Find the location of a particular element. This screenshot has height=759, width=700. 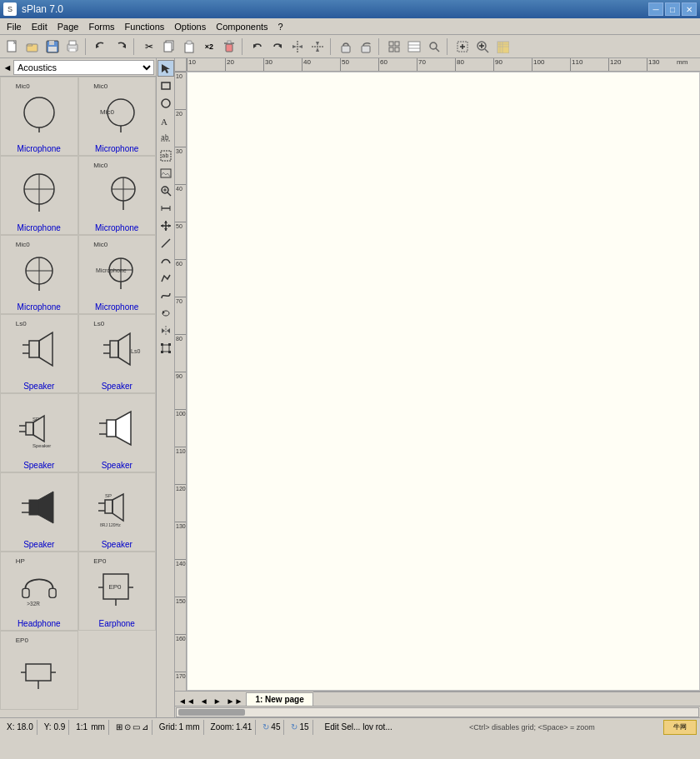

component-speaker-outline: Speaker is located at coordinates (118, 433).